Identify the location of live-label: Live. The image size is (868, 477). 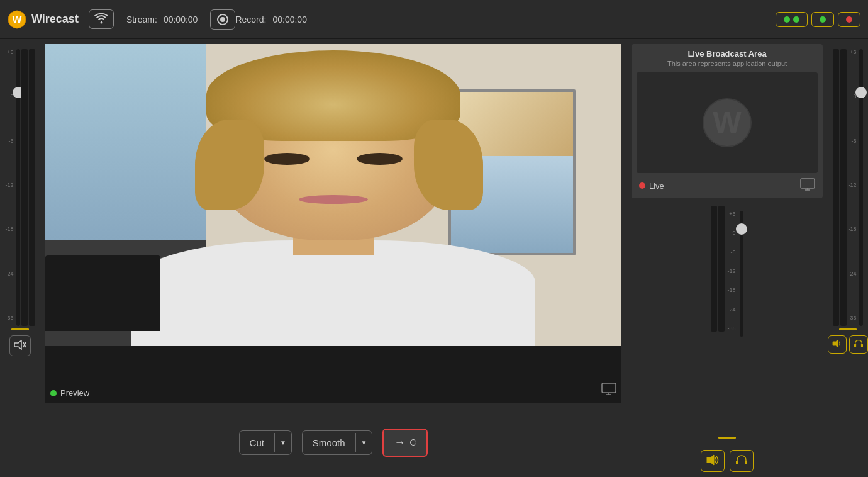
(652, 186).